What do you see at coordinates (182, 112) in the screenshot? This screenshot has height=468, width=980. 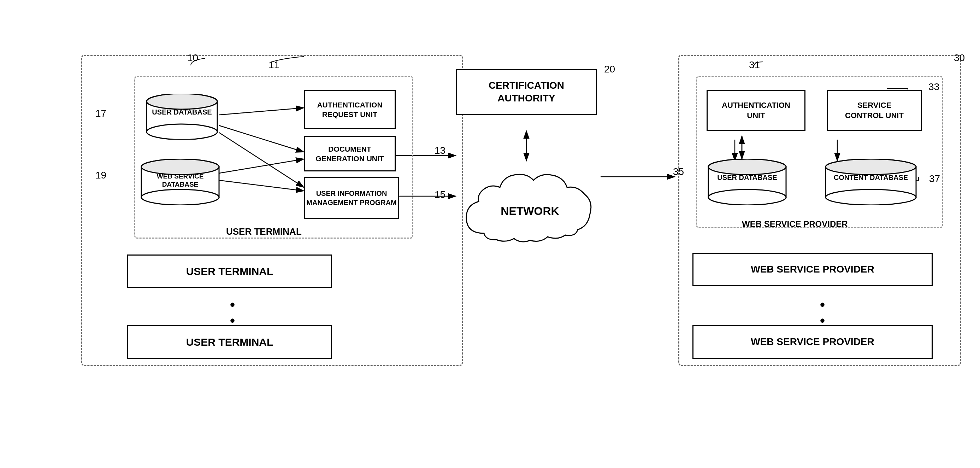 I see `user-database-left-label: USER DATABASE` at bounding box center [182, 112].